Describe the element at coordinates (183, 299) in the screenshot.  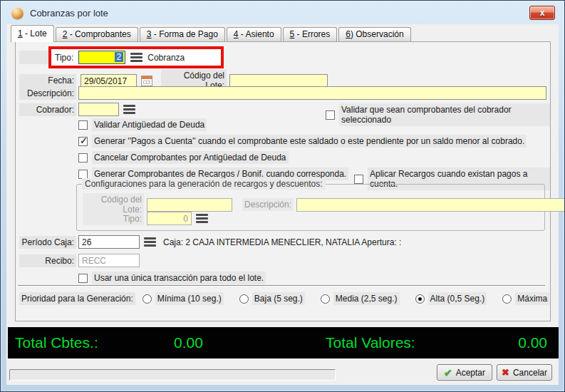
I see `radio-minima: Mínima (10 seg.)` at that location.